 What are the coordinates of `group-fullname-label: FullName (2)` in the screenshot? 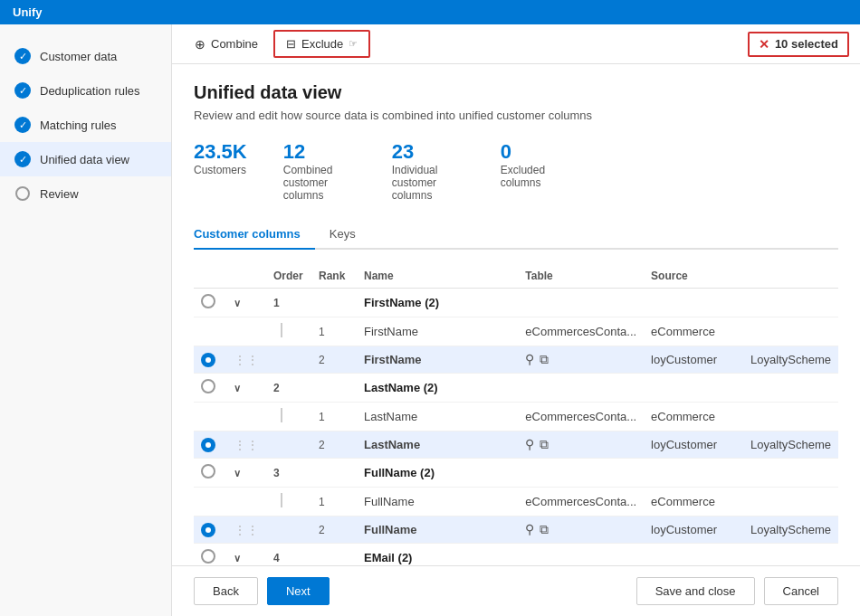 It's located at (399, 472).